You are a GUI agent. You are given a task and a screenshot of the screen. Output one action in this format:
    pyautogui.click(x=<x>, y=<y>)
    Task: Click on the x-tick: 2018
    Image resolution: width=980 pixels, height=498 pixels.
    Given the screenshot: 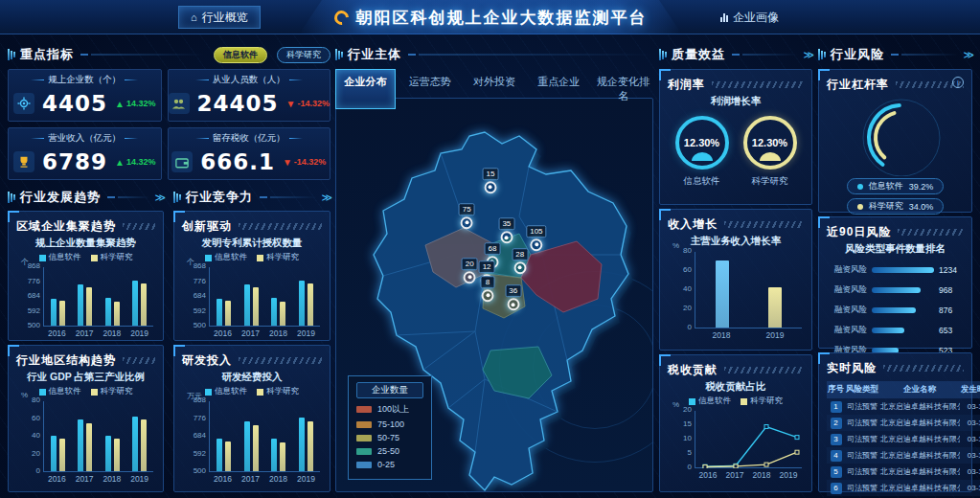 What is the action you would take?
    pyautogui.click(x=278, y=333)
    